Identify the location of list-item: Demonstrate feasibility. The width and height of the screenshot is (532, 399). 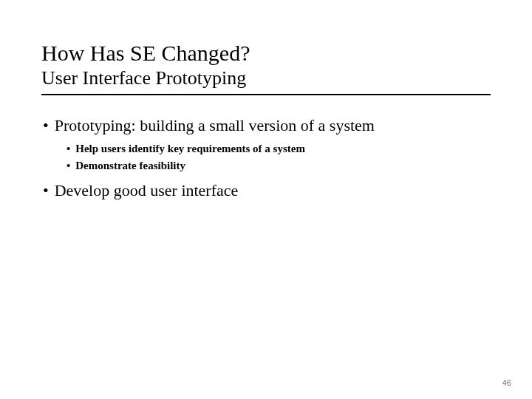
(279, 166).